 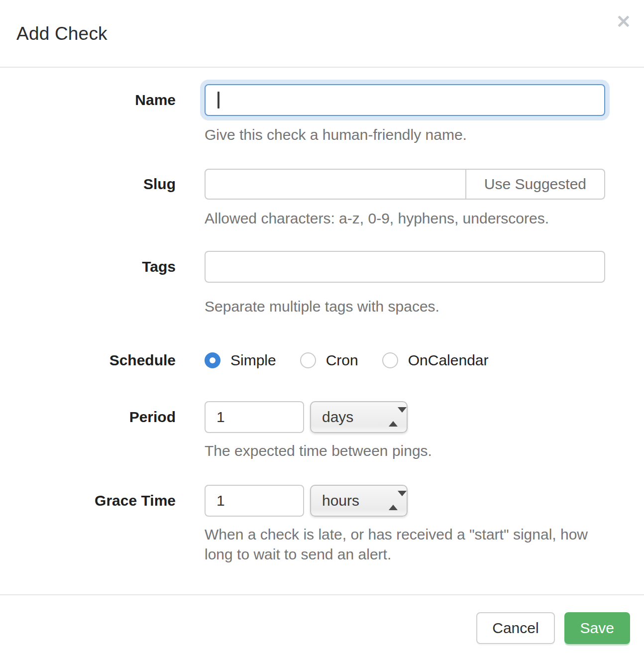 I want to click on name-row: Name Give this check a human-friendly na…, so click(x=311, y=114).